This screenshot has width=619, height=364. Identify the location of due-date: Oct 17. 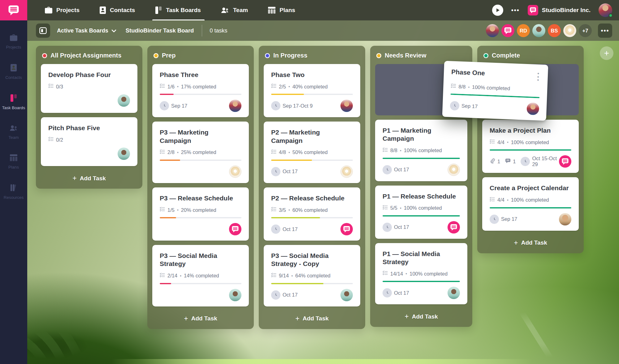
(284, 172).